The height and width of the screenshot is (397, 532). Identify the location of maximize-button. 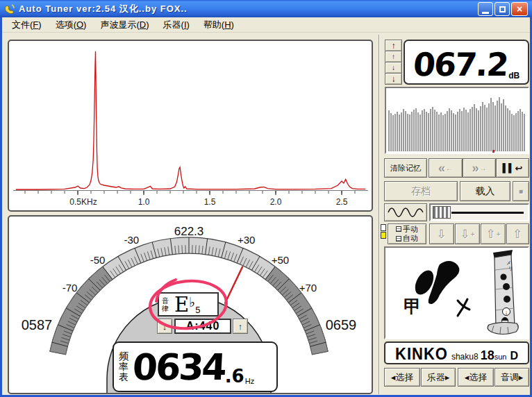
(502, 9).